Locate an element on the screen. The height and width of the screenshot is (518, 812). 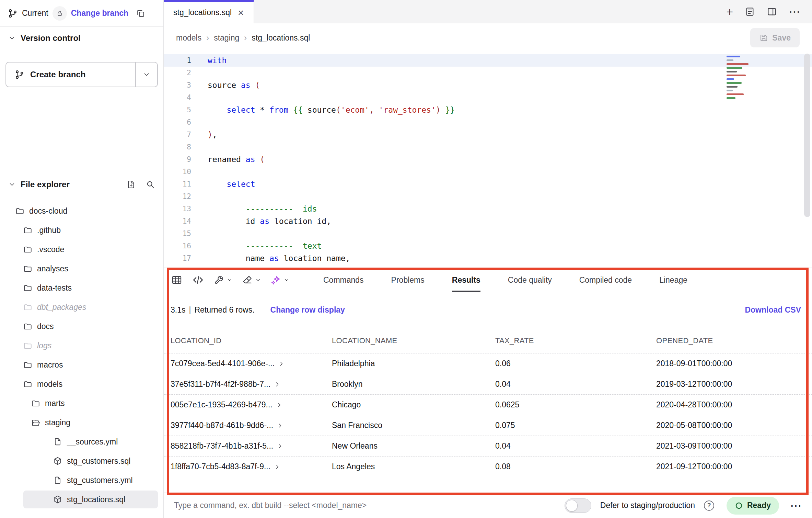
file-tree-item-analyses: analyses is located at coordinates (82, 269).